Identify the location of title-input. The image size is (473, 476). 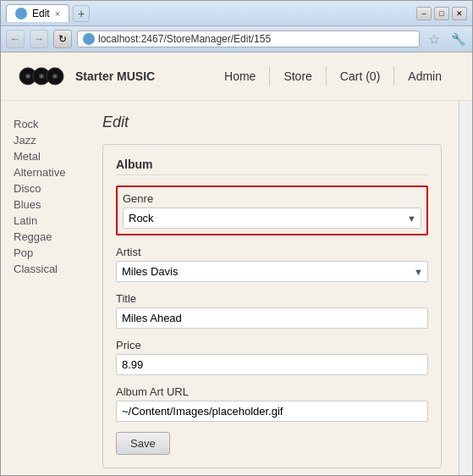
(272, 318).